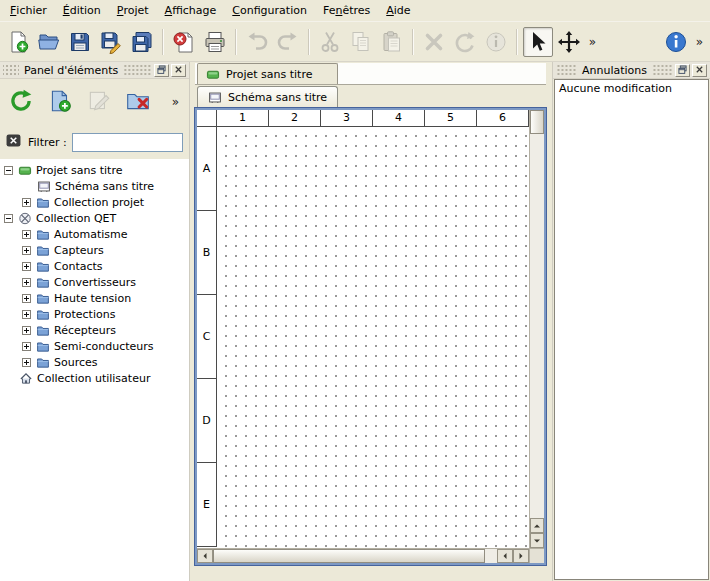  I want to click on cut-button, so click(330, 42).